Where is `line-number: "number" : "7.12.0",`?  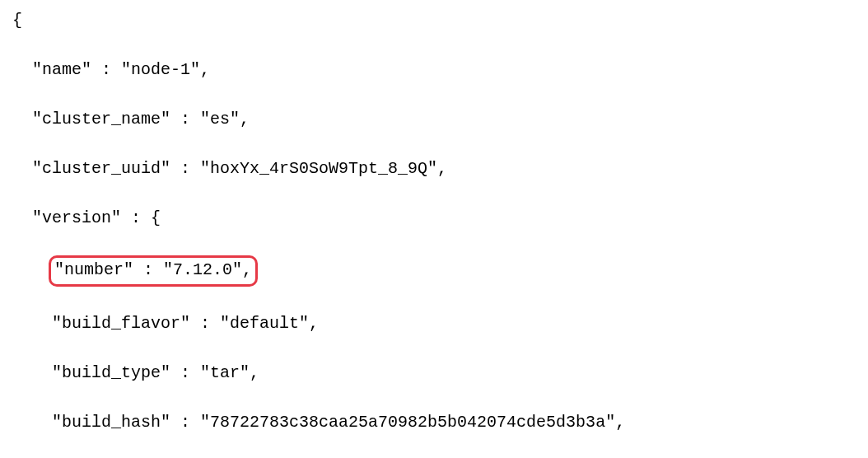 line-number: "number" : "7.12.0", is located at coordinates (434, 271).